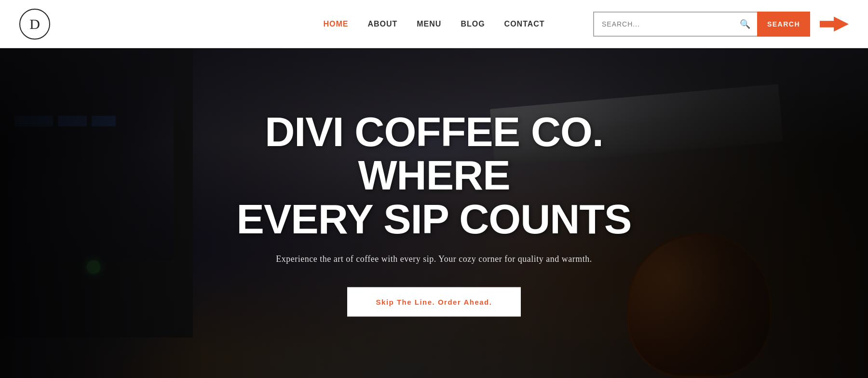 The image size is (868, 378). Describe the element at coordinates (525, 24) in the screenshot. I see `nav-item-contact: CONTACT` at that location.